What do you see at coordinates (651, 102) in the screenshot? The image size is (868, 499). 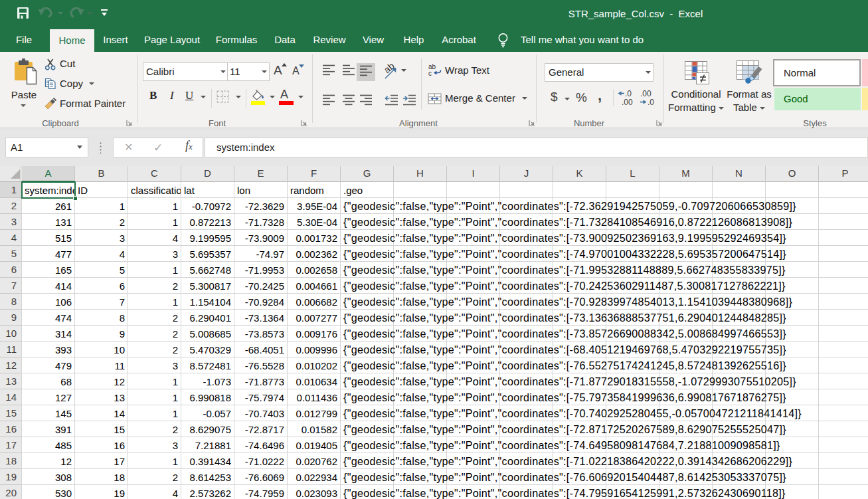 I see `svg-text: .0` at bounding box center [651, 102].